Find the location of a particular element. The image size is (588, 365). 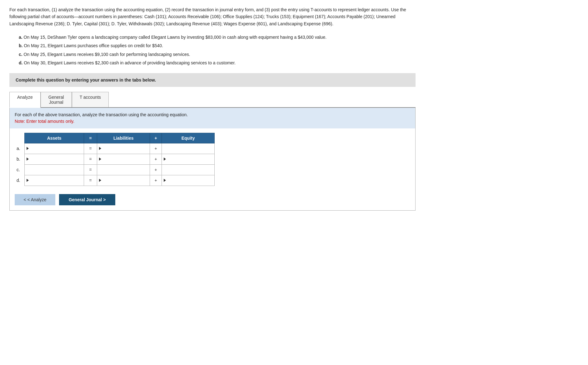

equity-cell-a is located at coordinates (188, 148).